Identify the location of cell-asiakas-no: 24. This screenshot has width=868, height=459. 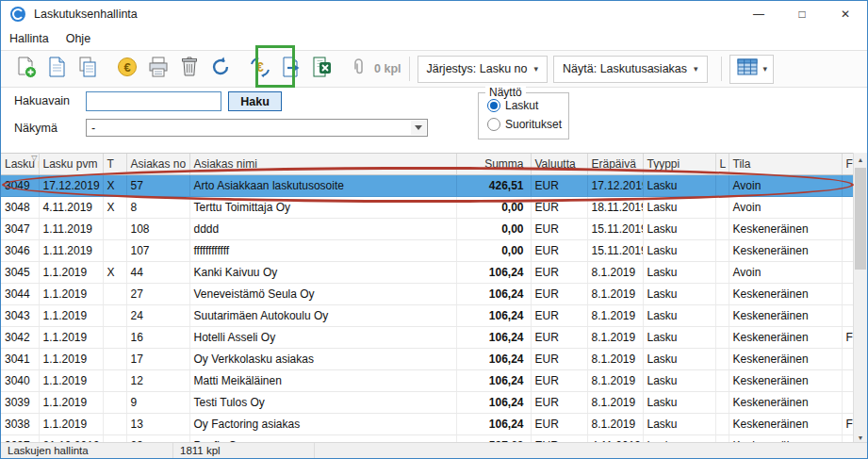
(158, 317).